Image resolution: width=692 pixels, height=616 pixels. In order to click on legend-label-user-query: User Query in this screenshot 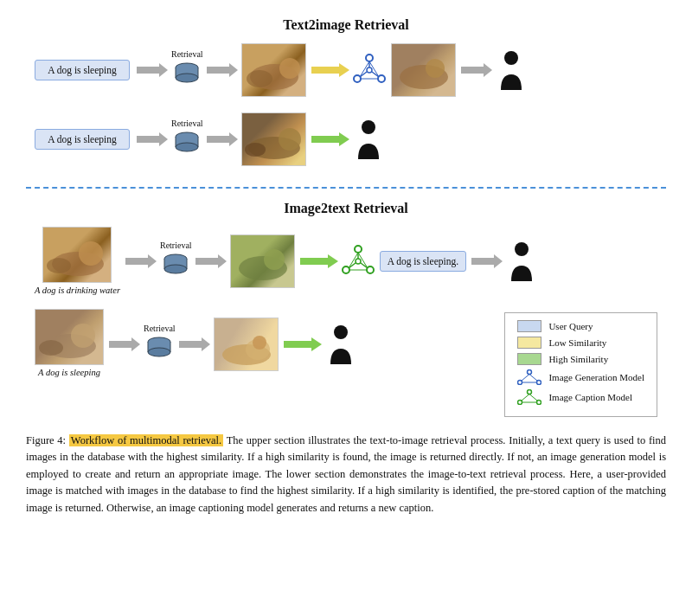, I will do `click(571, 326)`.